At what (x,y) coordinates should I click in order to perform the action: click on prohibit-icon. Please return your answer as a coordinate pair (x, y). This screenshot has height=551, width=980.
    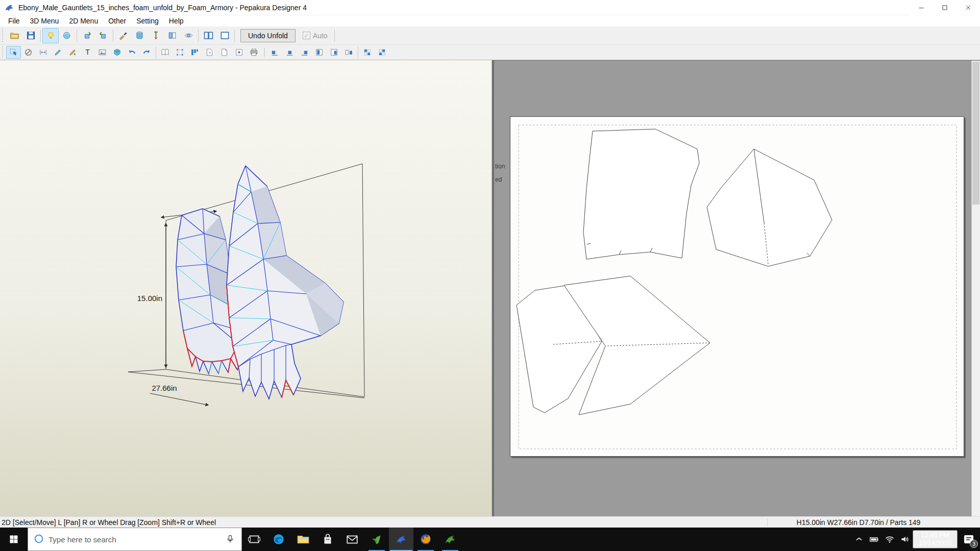
    Looking at the image, I should click on (29, 52).